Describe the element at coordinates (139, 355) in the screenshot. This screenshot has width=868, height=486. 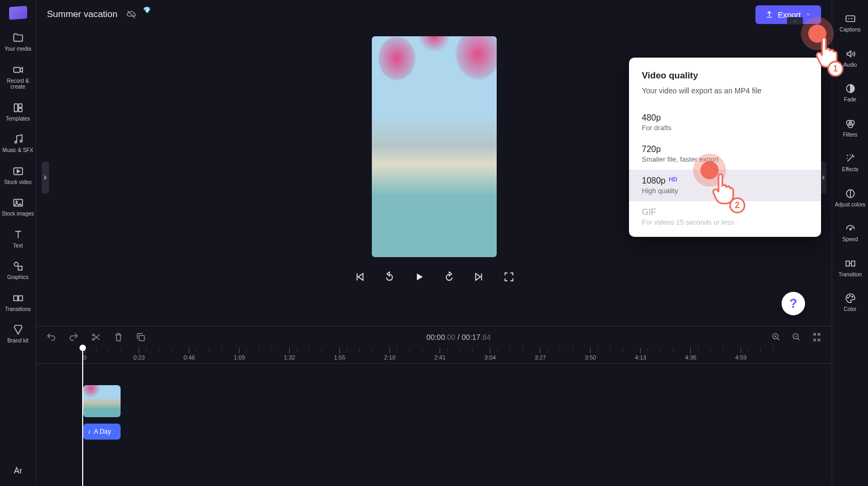
I see `ruler-tick: 0:23` at that location.